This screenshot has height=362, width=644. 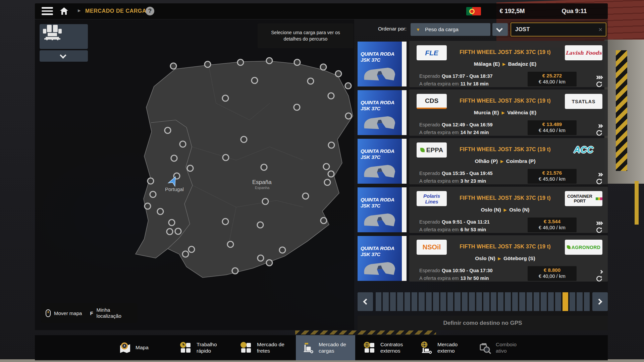 I want to click on nav-external-contracts: Contratos externos, so click(x=388, y=348).